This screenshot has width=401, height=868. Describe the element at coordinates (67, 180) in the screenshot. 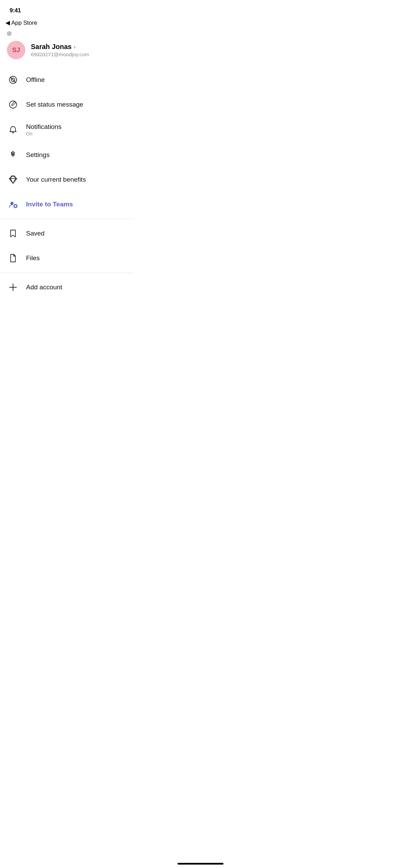

I see `menu-item-benefits: Your current benefits` at that location.